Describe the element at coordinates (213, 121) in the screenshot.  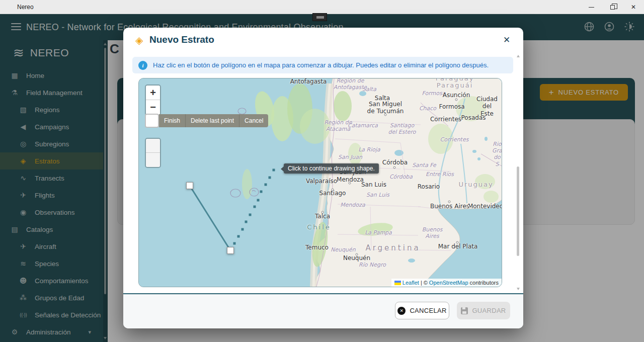
I see `draw-actions: FinishDelete last pointCancel` at that location.